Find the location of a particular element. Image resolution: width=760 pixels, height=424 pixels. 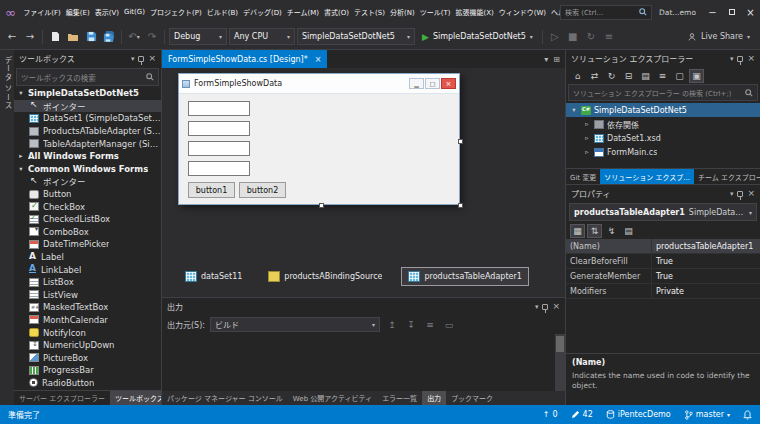

toolbox-item: MaskedTextBox is located at coordinates (88, 308).